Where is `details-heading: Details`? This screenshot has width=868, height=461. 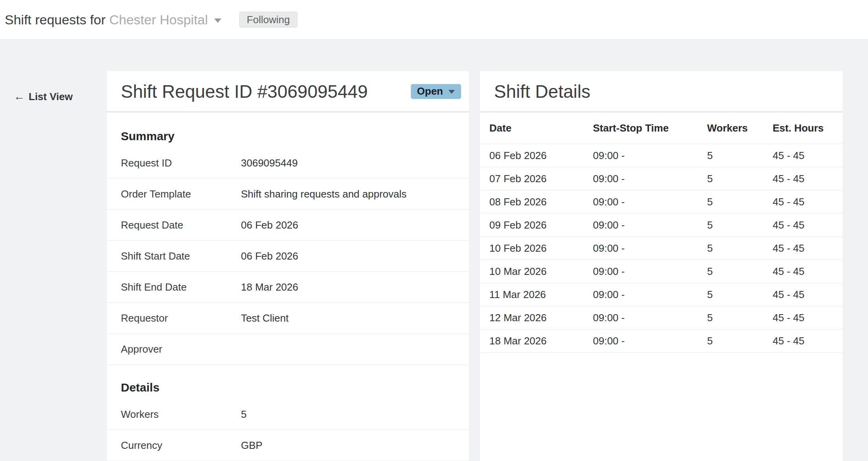
details-heading: Details is located at coordinates (288, 388).